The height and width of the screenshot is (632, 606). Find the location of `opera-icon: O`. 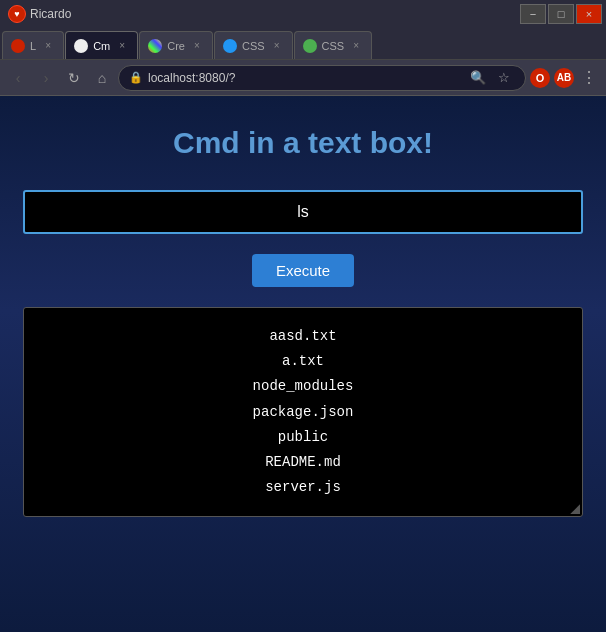

opera-icon: O is located at coordinates (540, 78).